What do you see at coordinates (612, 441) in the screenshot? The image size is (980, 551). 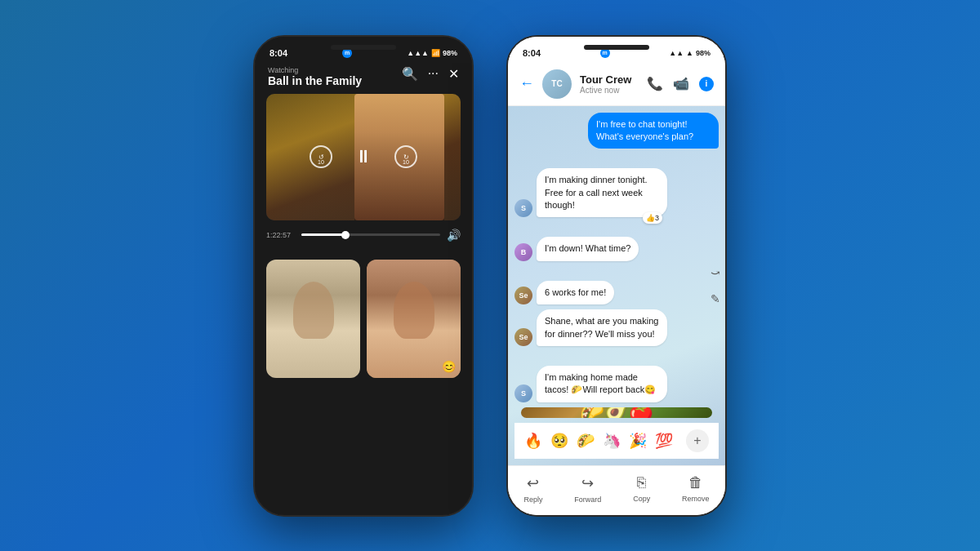 I see `emoji-unicorn: 🦄` at bounding box center [612, 441].